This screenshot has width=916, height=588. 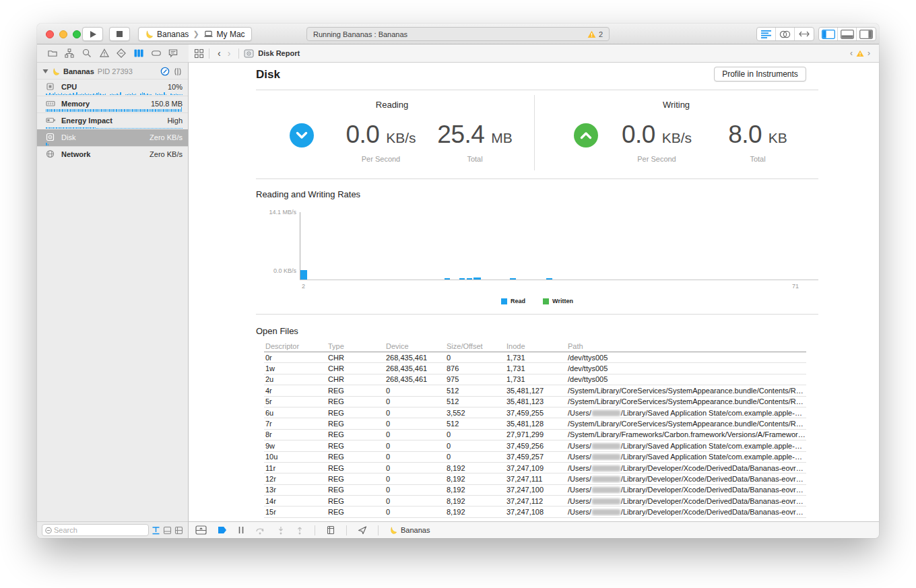 What do you see at coordinates (281, 531) in the screenshot?
I see `step-into-icon` at bounding box center [281, 531].